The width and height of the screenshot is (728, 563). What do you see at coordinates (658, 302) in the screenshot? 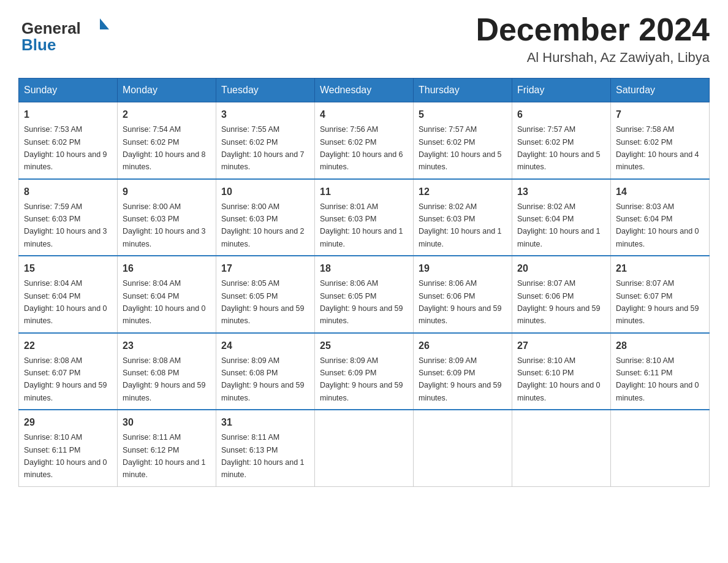
I see `day-info: Sunrise: 8:07 AMSunset: 6:07 PMDaylight:…` at bounding box center [658, 302].